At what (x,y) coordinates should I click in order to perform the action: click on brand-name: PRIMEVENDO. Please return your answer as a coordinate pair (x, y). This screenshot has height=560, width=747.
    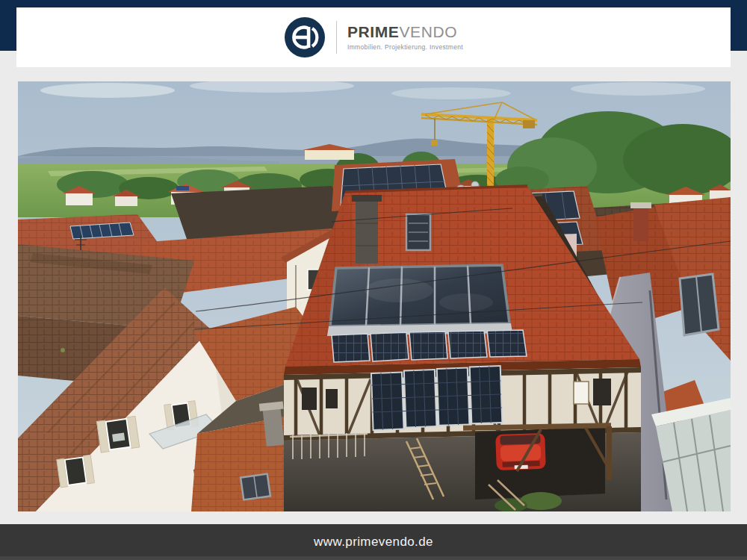
    Looking at the image, I should click on (405, 32).